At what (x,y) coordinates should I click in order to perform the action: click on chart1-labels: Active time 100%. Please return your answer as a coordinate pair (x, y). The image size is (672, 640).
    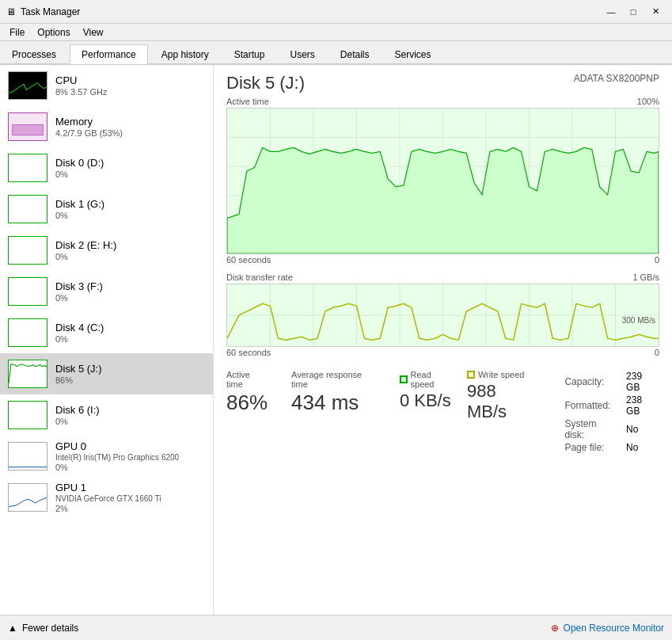
    Looking at the image, I should click on (443, 101).